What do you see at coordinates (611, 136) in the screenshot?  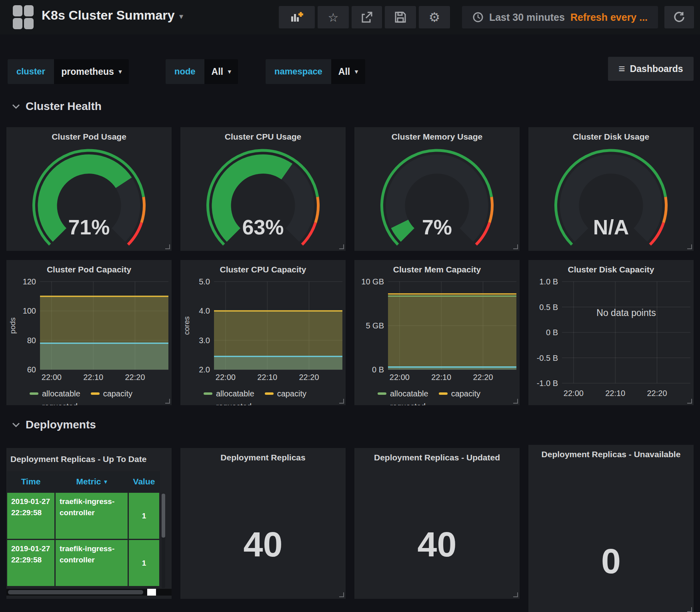 I see `panel-title: Cluster Disk Usage` at bounding box center [611, 136].